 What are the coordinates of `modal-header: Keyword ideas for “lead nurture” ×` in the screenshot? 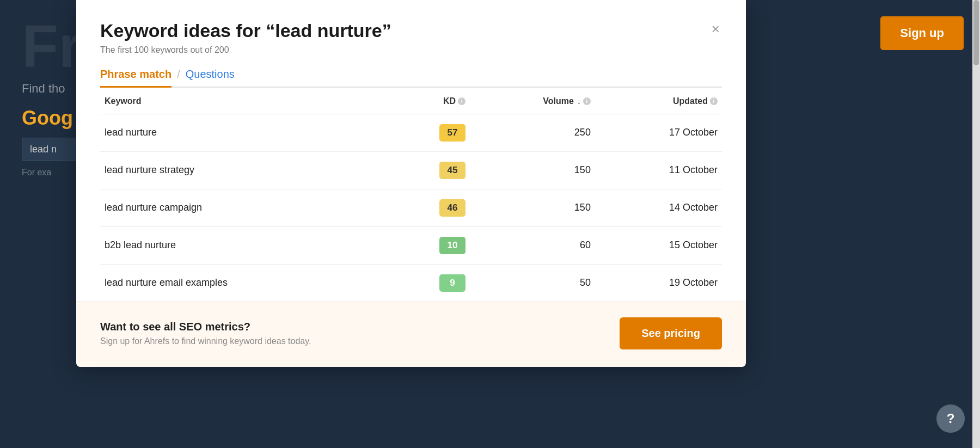 It's located at (411, 30).